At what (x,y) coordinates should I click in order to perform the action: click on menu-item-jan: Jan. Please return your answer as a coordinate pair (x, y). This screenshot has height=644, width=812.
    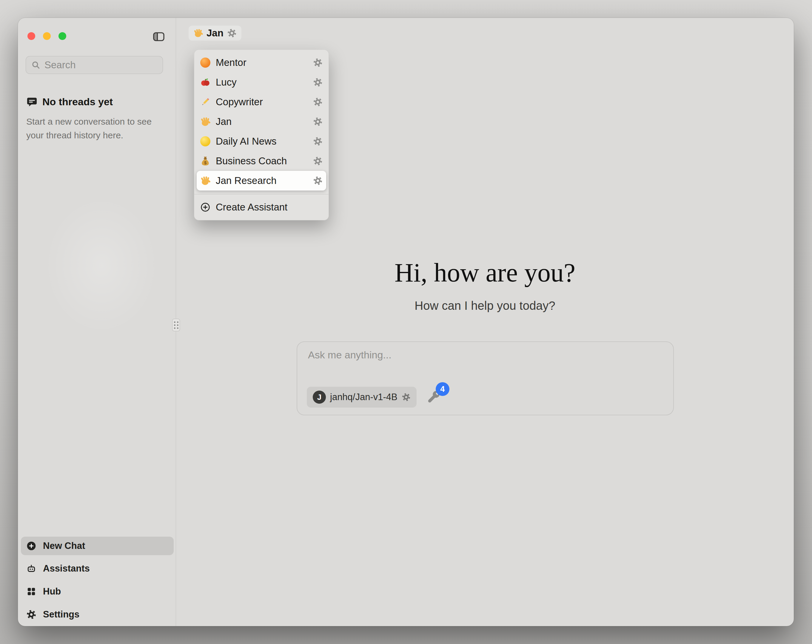
    Looking at the image, I should click on (261, 122).